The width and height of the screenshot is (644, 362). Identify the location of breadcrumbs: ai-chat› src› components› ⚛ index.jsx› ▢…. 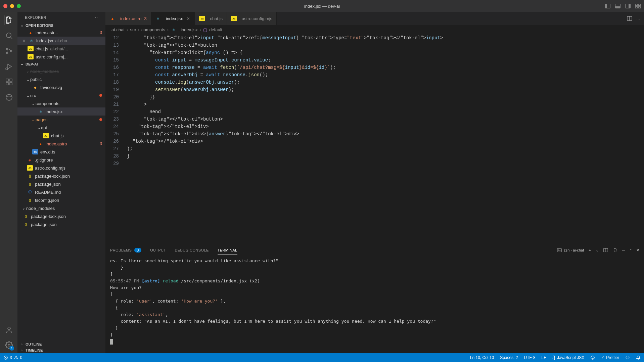
(375, 30).